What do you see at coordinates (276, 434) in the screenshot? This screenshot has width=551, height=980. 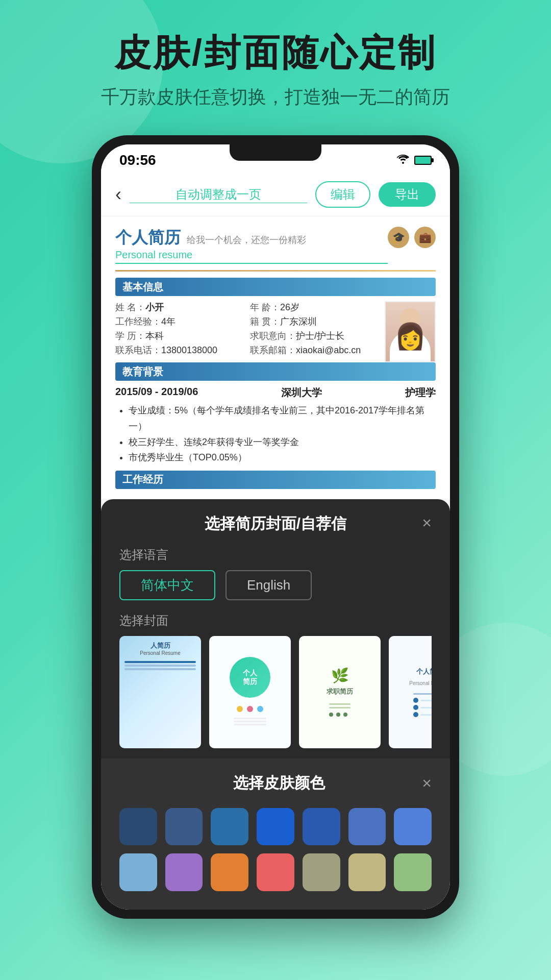 I see `edu-bullets: 专业成绩：5%（每个学年成绩排名专业前三，其中2016-2017学年排名第一） …` at bounding box center [276, 434].